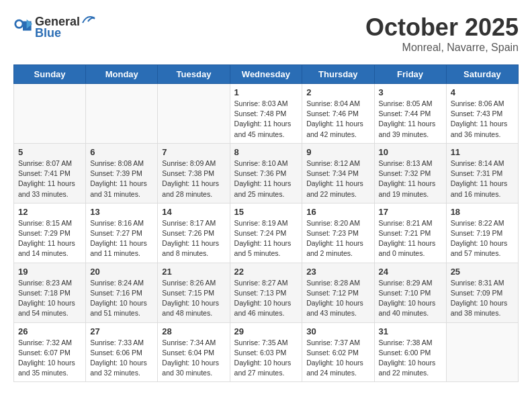 The width and height of the screenshot is (532, 411). I want to click on day-info: Sunrise: 8:29 AM Sunset: 7:10 PM Dayligh…, so click(410, 298).